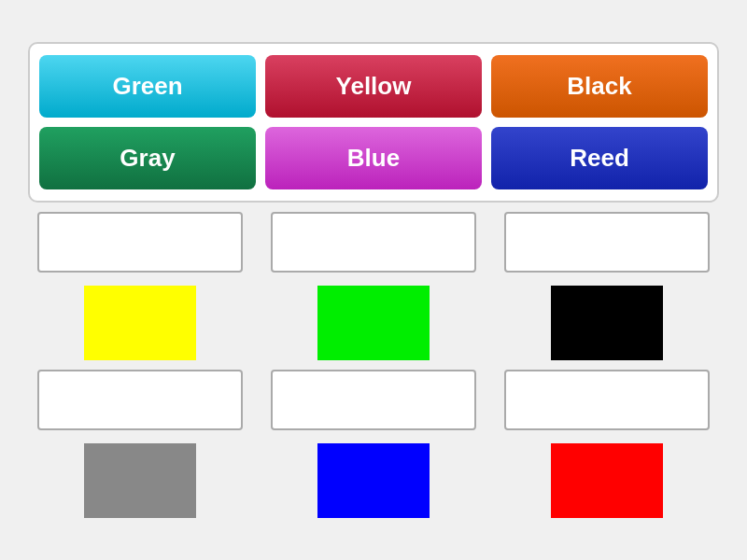 The image size is (747, 560). What do you see at coordinates (374, 323) in the screenshot?
I see `green-swatch` at bounding box center [374, 323].